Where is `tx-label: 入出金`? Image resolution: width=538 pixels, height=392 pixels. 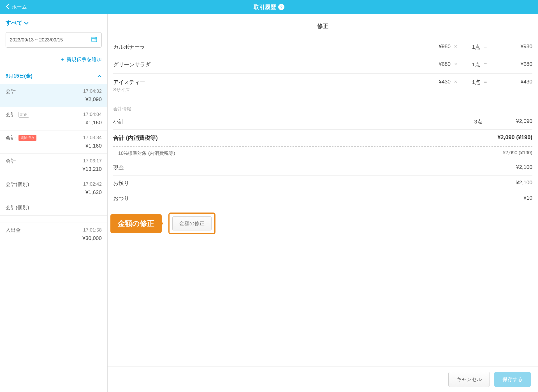 tx-label: 入出金 is located at coordinates (13, 230).